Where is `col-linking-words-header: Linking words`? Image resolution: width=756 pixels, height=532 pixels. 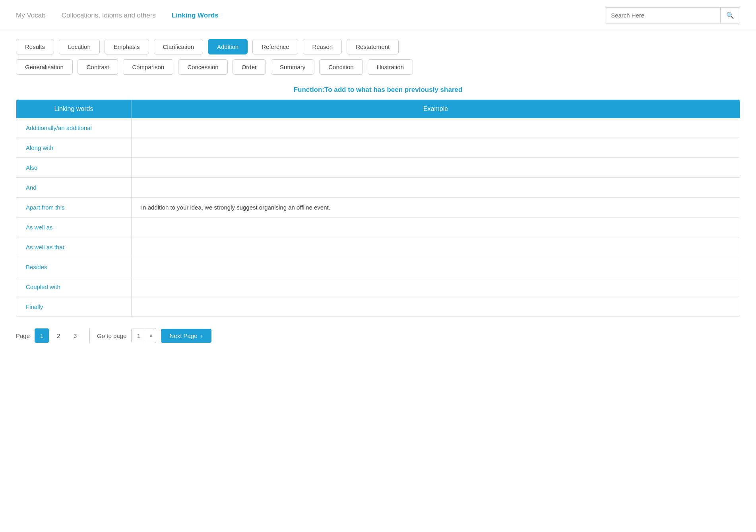 col-linking-words-header: Linking words is located at coordinates (74, 109).